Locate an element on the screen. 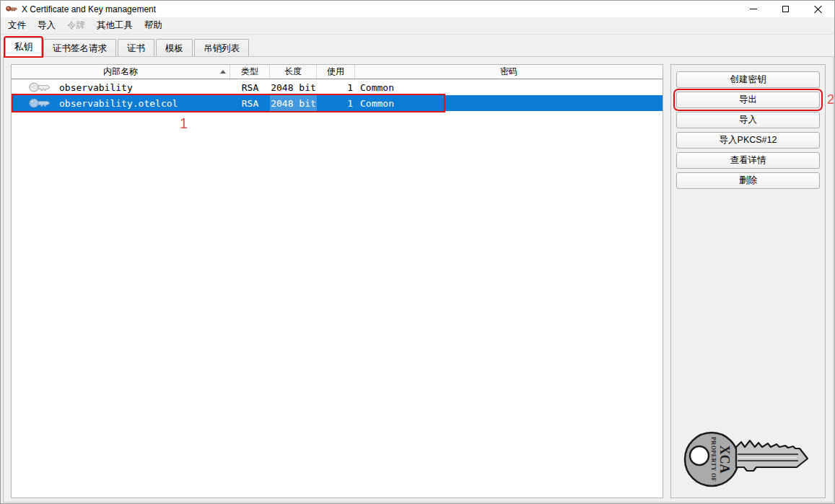  tabbar: 私钥 证书签名请求 证书 模板 吊销列表 is located at coordinates (128, 48).